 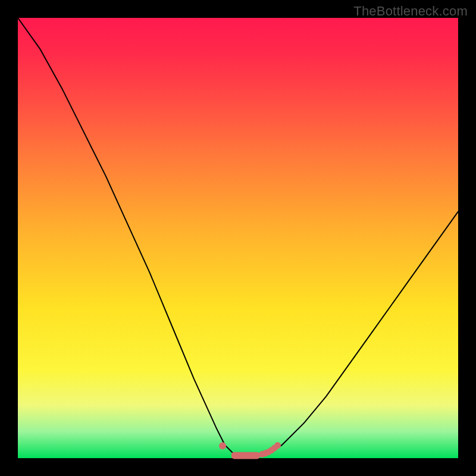 What do you see at coordinates (411, 11) in the screenshot?
I see `watermark-text: TheBottleneck.com` at bounding box center [411, 11].